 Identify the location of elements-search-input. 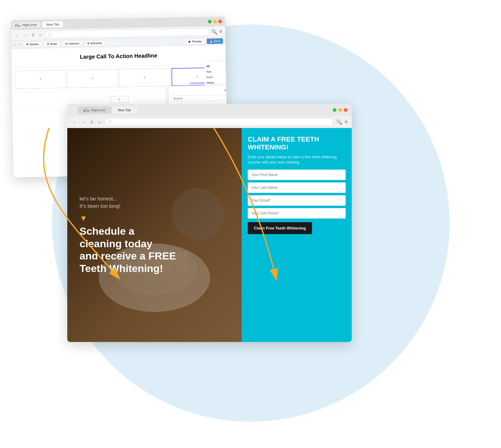
(199, 98).